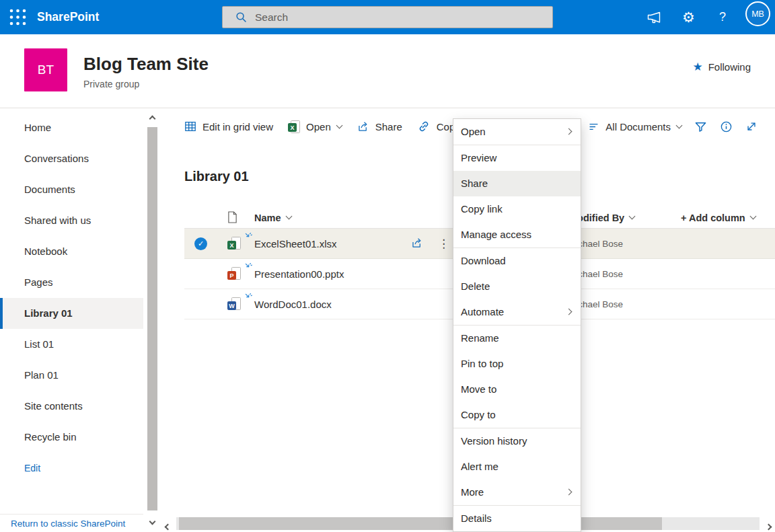 This screenshot has height=532, width=775. I want to click on command-bar: Edit in grid view X Open Share Copy link, so click(331, 126).